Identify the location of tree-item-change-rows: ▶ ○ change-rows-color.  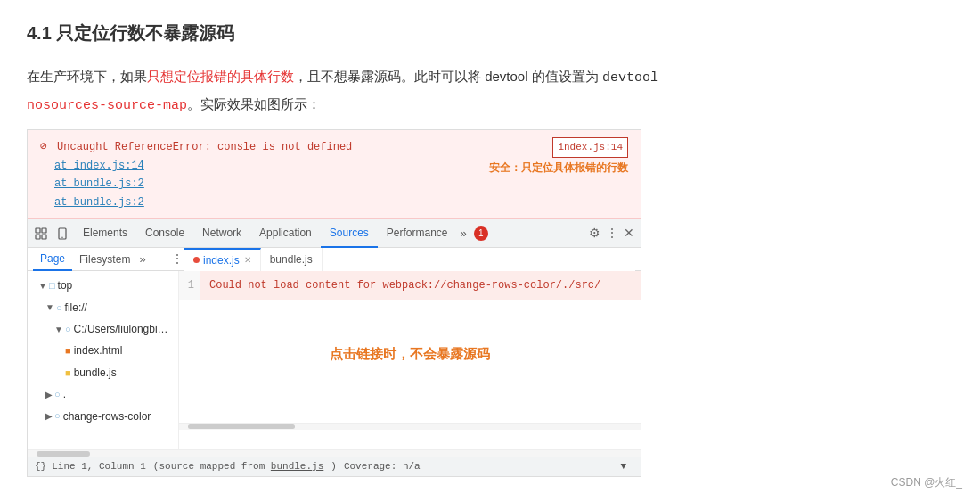
(103, 416).